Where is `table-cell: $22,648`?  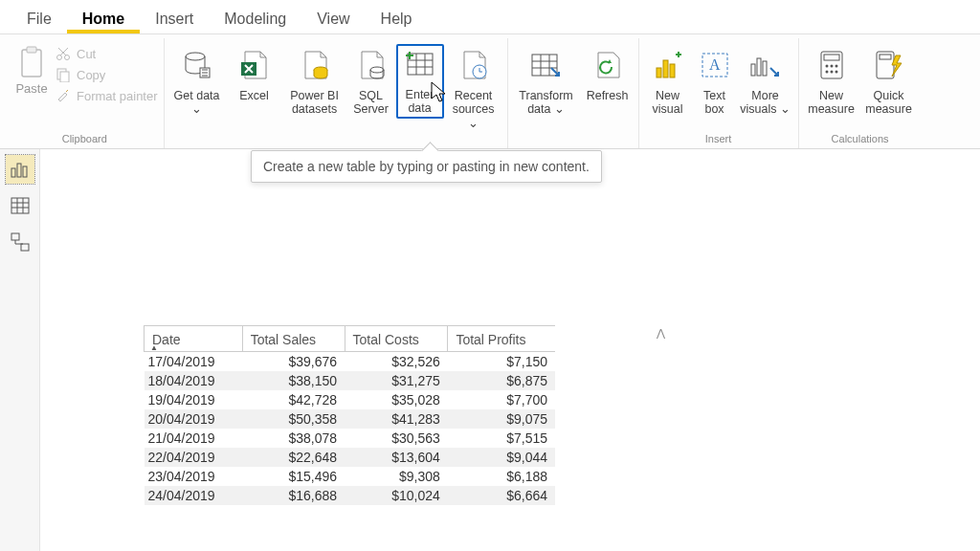
table-cell: $22,648 is located at coordinates (293, 457).